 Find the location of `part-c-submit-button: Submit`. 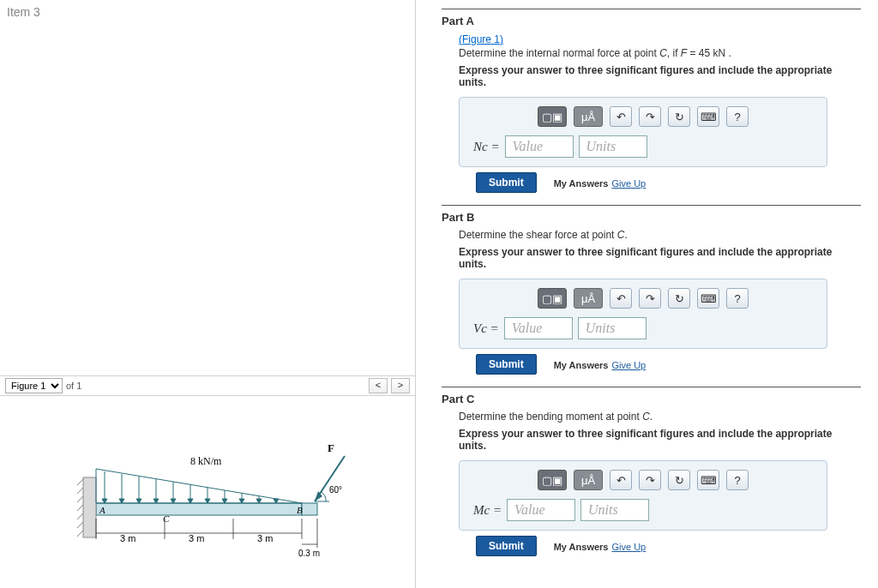

part-c-submit-button: Submit is located at coordinates (506, 546).